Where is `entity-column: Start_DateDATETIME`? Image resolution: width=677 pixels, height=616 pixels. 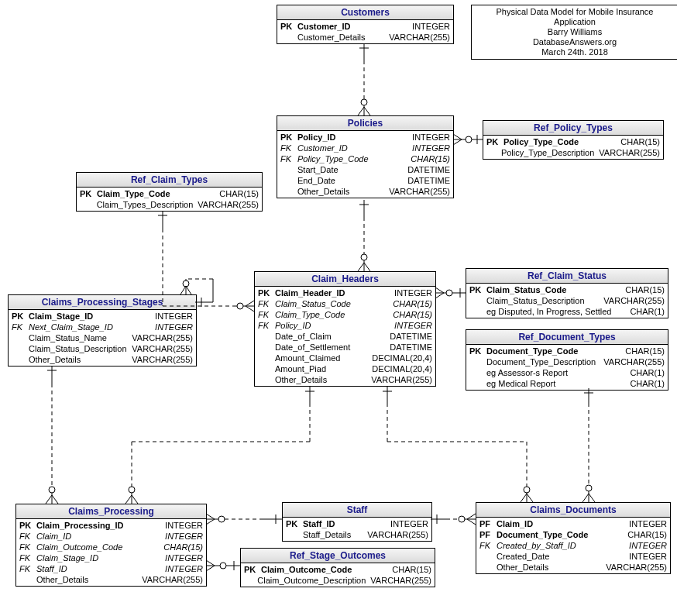
entity-column: Start_DateDATETIME is located at coordinates (366, 170).